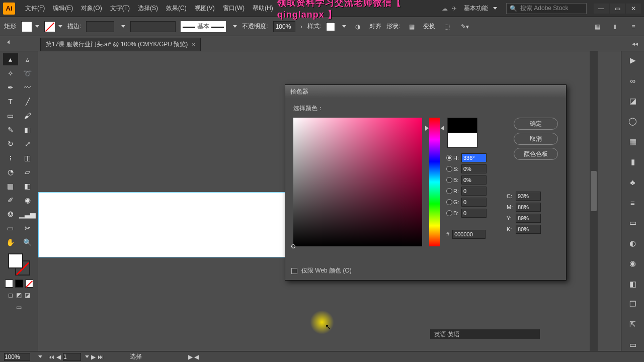 This screenshot has width=644, height=362. Describe the element at coordinates (153, 27) in the screenshot. I see `stroke-profile-input` at that location.